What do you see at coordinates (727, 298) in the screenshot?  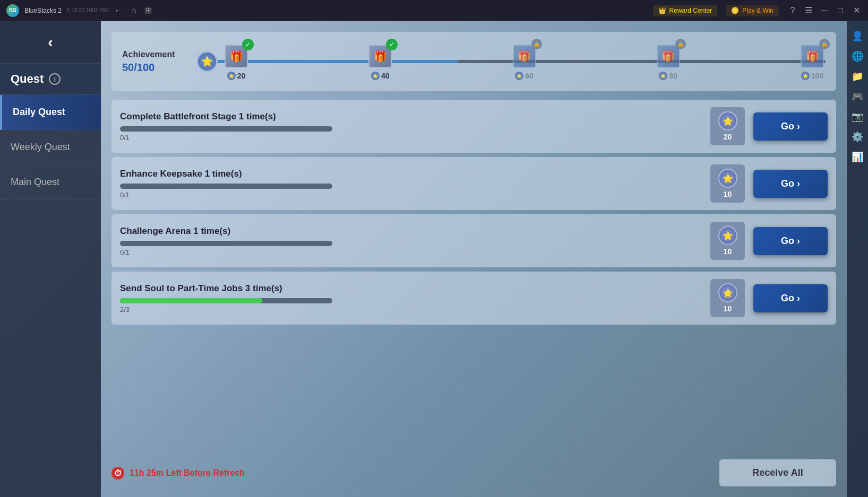 I see `quest-reward-4: ⭐ 10` at bounding box center [727, 298].